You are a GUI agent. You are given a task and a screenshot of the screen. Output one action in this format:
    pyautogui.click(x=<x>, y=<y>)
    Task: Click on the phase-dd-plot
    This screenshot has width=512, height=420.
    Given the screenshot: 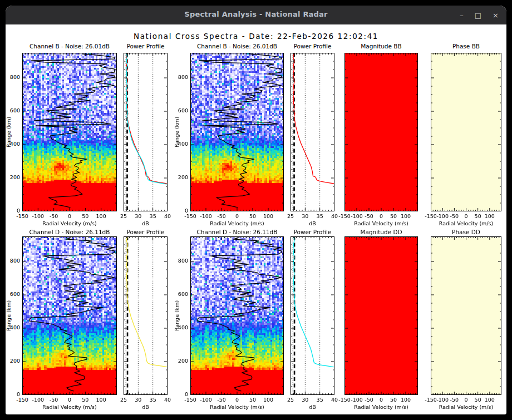 What is the action you would take?
    pyautogui.click(x=466, y=316)
    